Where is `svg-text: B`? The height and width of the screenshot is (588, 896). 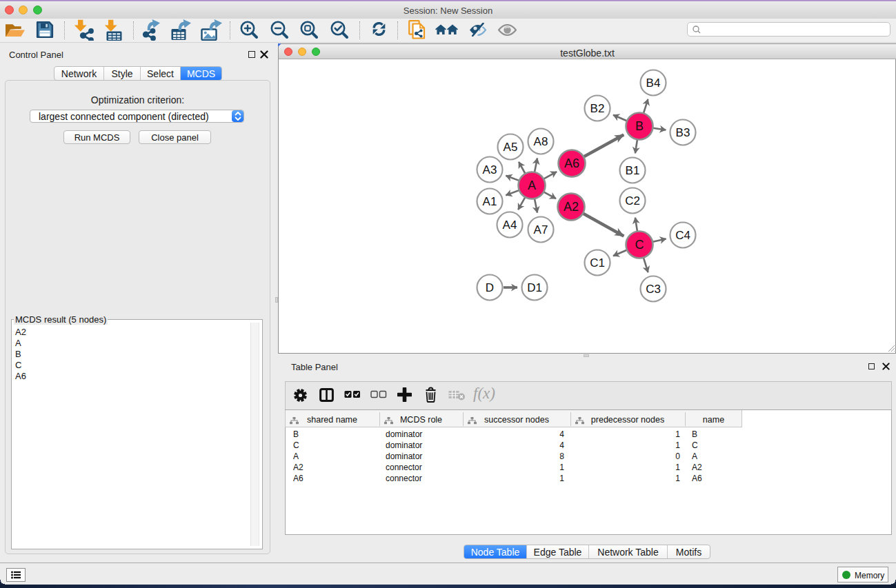
svg-text: B is located at coordinates (639, 126).